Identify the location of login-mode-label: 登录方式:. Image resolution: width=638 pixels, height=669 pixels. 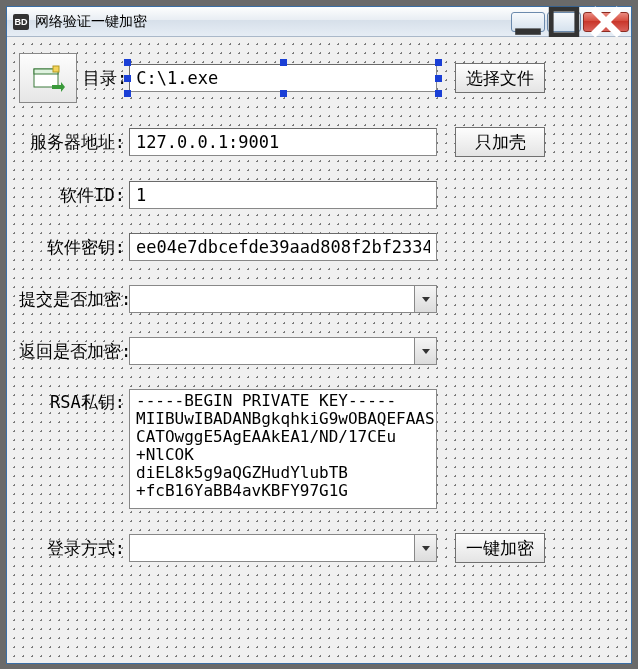
(74, 548).